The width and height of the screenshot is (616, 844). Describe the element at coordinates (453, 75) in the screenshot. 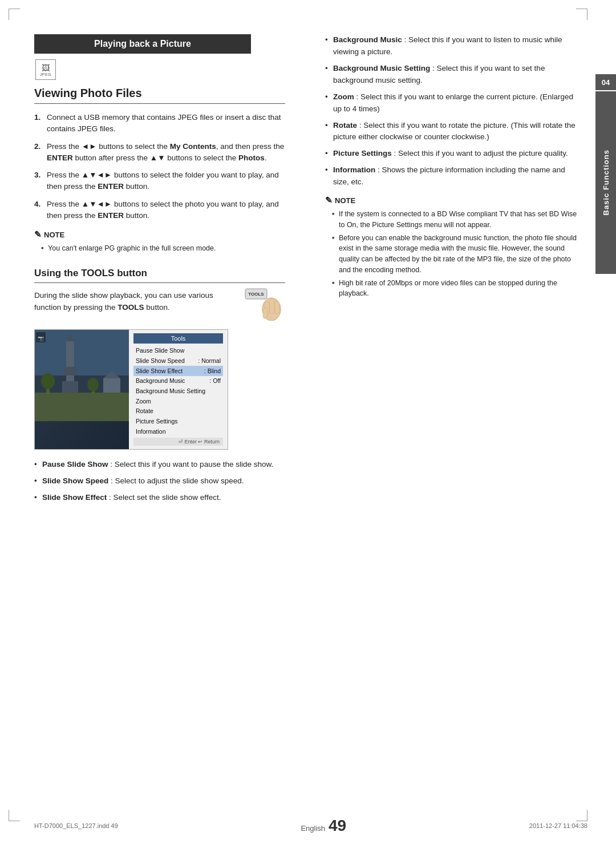

I see `rbullet-bgsetting: Background Music Setting : Select this i…` at that location.